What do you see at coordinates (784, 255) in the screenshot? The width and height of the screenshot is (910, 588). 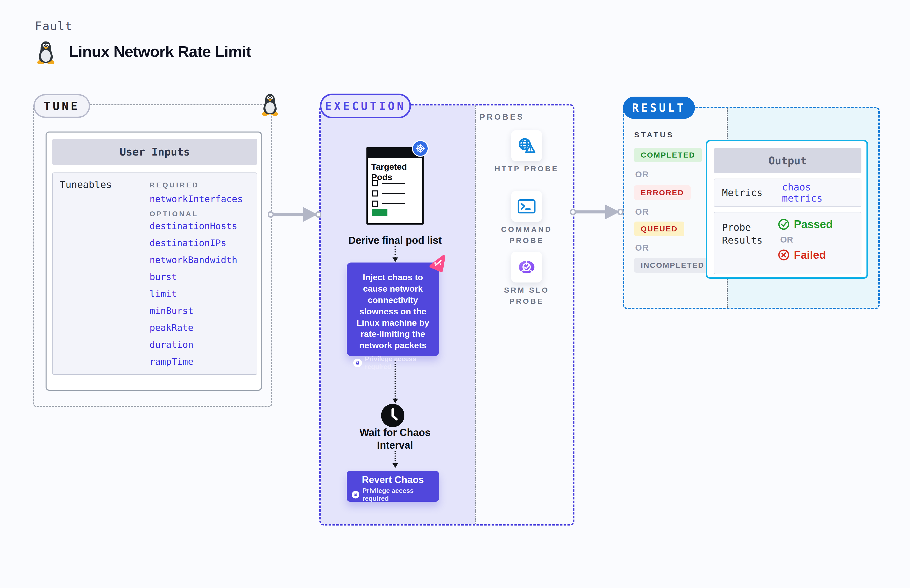 I see `x-circle-icon` at bounding box center [784, 255].